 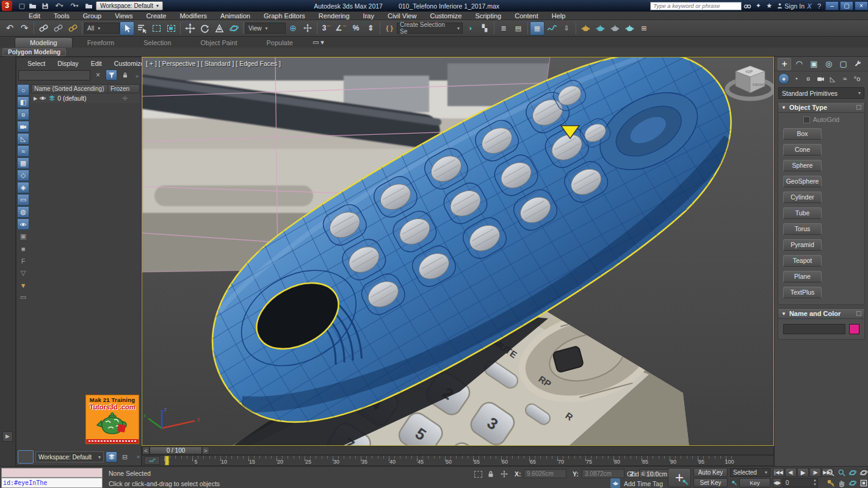 What do you see at coordinates (833, 79) in the screenshot?
I see `subtab-helpers: ◺` at bounding box center [833, 79].